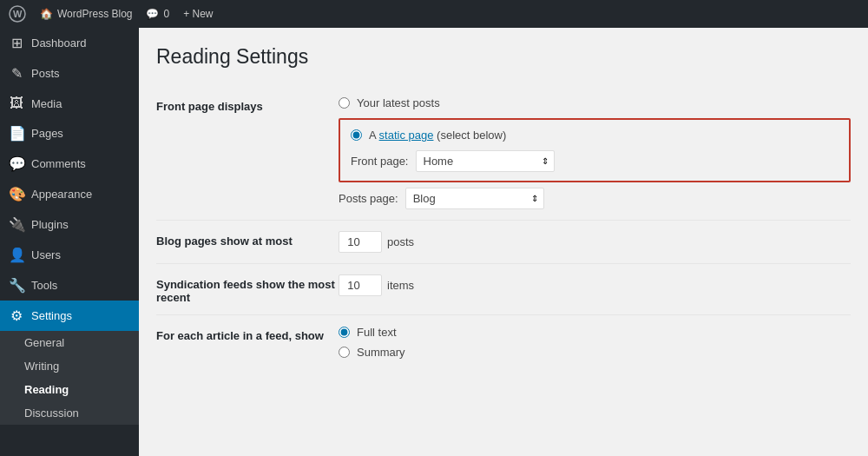 The height and width of the screenshot is (456, 868). Describe the element at coordinates (69, 103) in the screenshot. I see `sidebar-item-media: 🖼 Media` at that location.